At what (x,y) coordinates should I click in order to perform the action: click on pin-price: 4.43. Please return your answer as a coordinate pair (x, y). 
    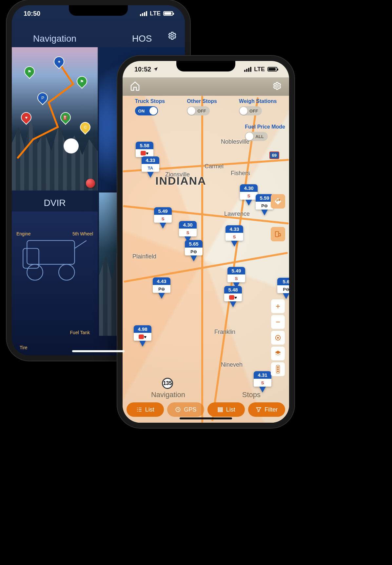
    Looking at the image, I should click on (162, 281).